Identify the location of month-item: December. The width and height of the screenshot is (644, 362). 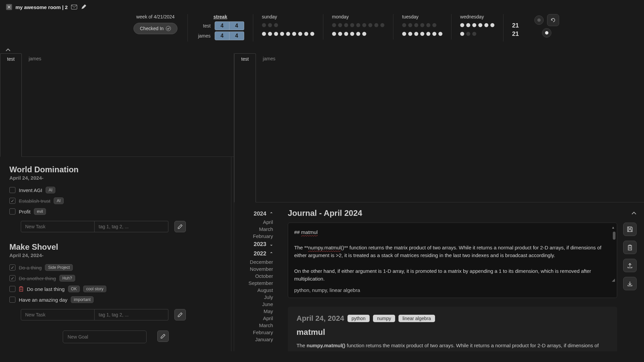
(256, 262).